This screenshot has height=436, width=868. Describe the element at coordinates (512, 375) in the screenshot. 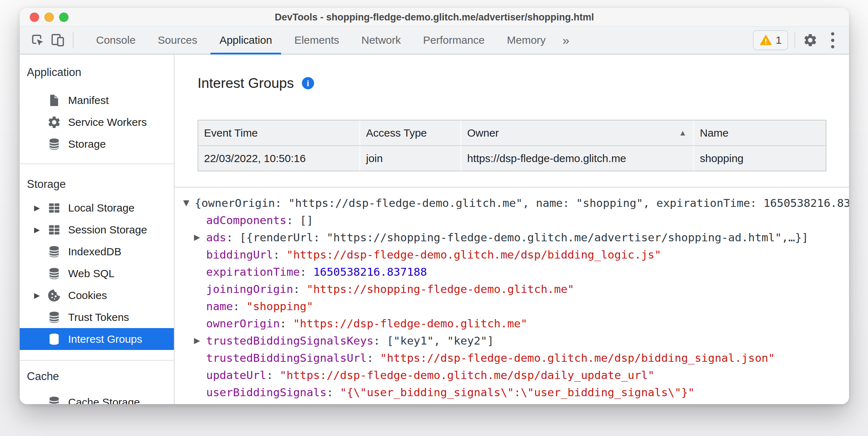

I see `tree-row: updateUrl: "https://dsp-fledge-demo.glit…` at that location.